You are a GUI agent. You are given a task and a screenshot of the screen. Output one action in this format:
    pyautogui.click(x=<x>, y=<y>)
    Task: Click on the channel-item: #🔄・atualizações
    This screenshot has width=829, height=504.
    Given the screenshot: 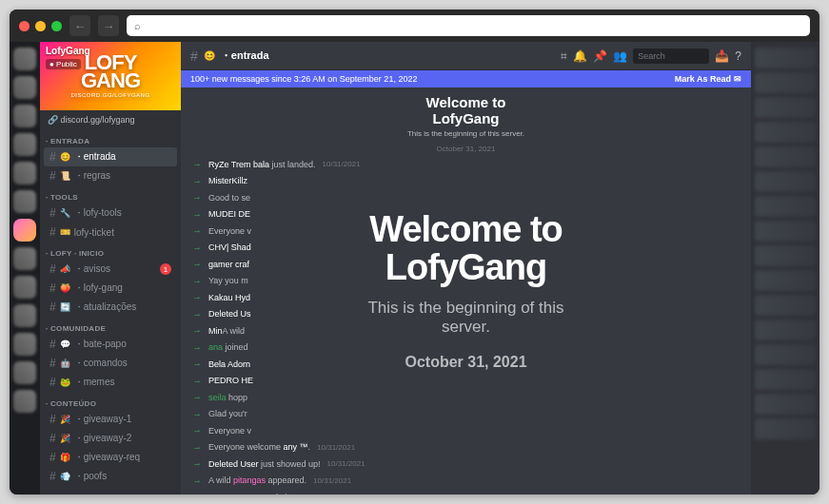 What is the action you would take?
    pyautogui.click(x=110, y=307)
    